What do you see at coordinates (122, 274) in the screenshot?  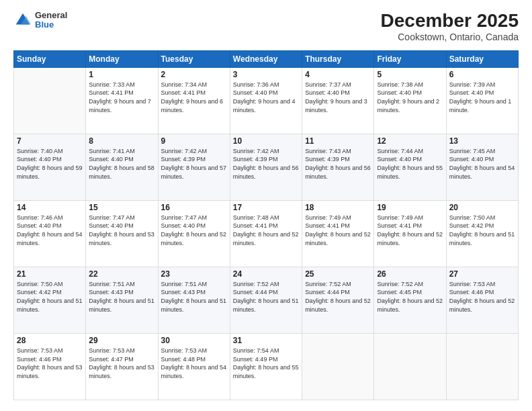 I see `day-number: 22` at bounding box center [122, 274].